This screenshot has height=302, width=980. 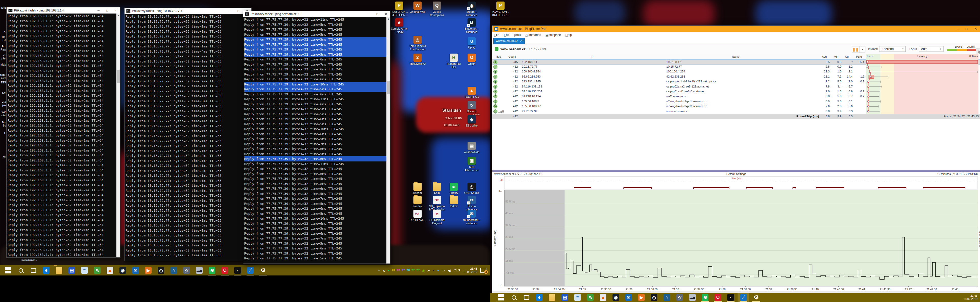 What do you see at coordinates (457, 270) in the screenshot?
I see `language-indicator: CES` at bounding box center [457, 270].